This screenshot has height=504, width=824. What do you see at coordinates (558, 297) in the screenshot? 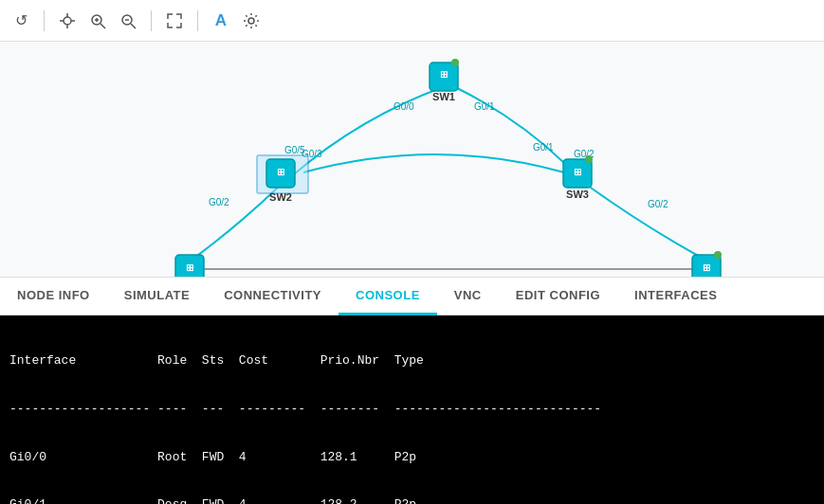
I see `tab-edit-config: EDIT CONFIG` at bounding box center [558, 297].